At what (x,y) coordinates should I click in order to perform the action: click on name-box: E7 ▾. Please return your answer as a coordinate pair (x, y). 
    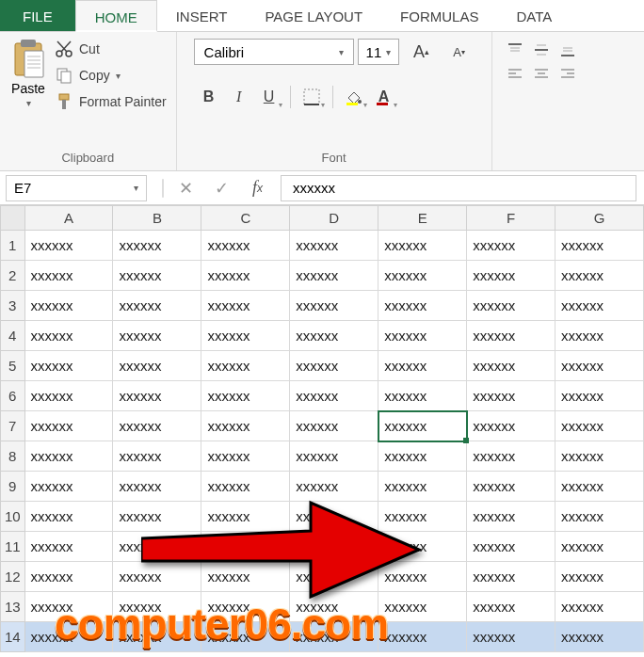
    Looking at the image, I should click on (76, 188).